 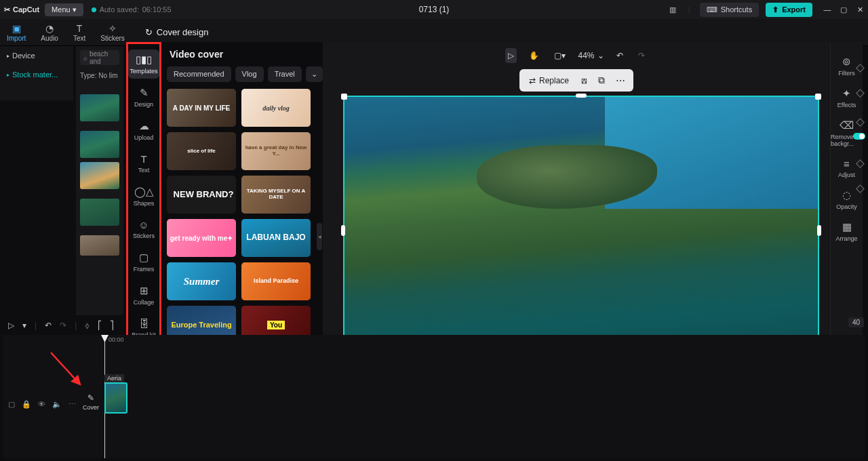 I want to click on type-filter: Type: No lim, so click(x=100, y=76).